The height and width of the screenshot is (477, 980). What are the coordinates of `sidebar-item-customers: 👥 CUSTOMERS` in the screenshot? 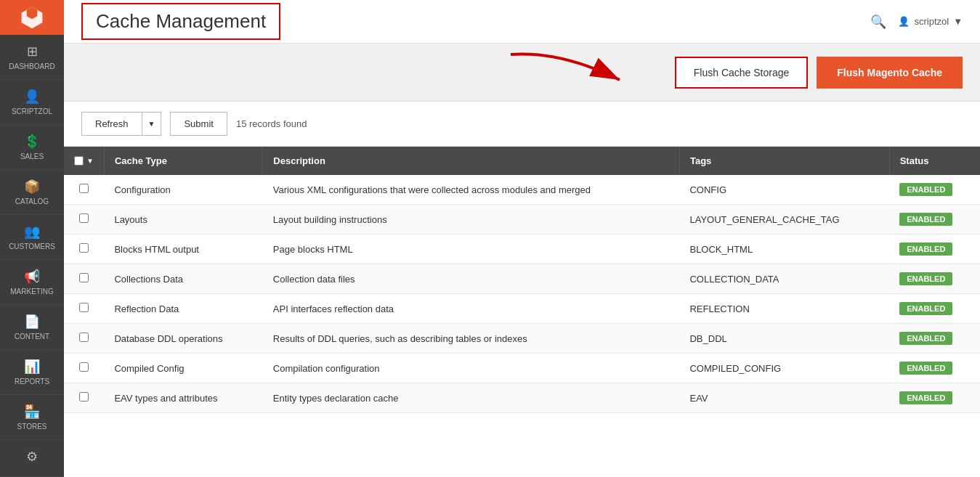 It's located at (32, 237).